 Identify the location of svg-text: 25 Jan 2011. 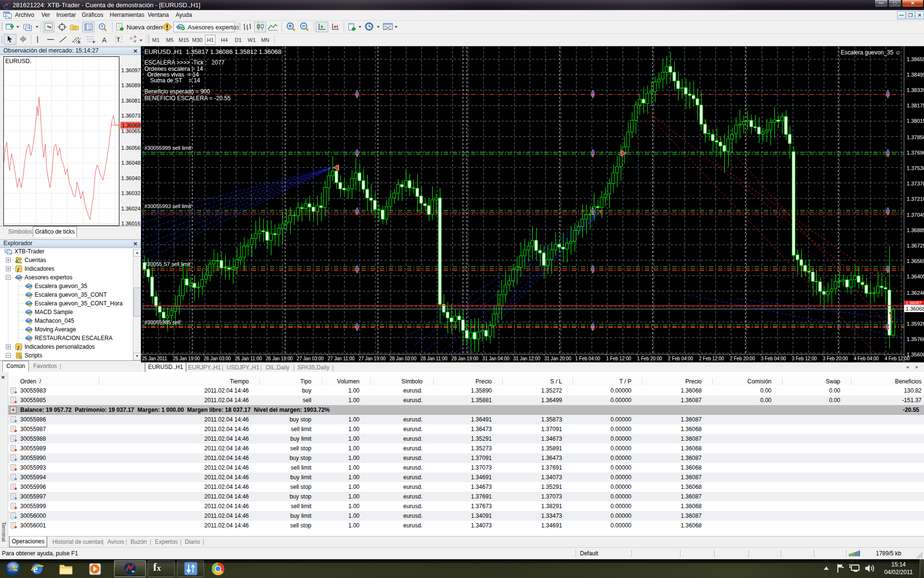
(154, 358).